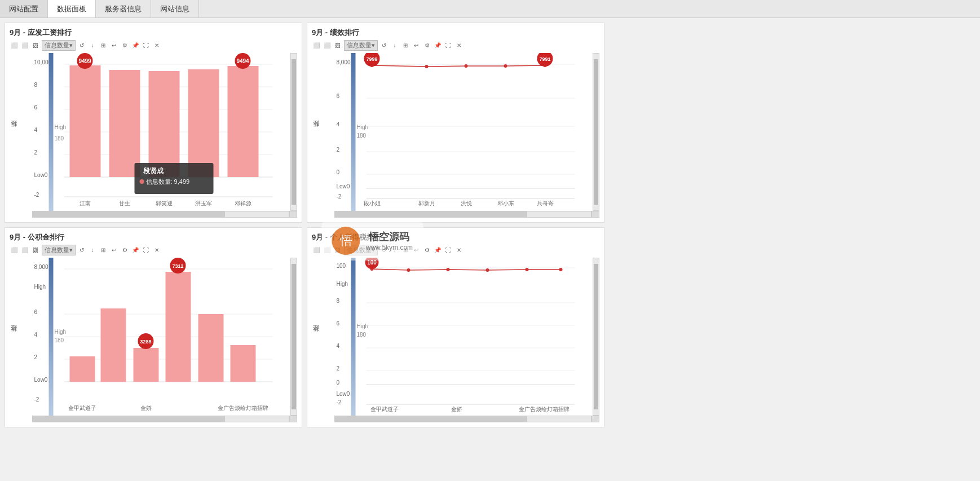  What do you see at coordinates (448, 250) in the screenshot?
I see `tax-toolbar-fullscreen: ⛶` at bounding box center [448, 250].